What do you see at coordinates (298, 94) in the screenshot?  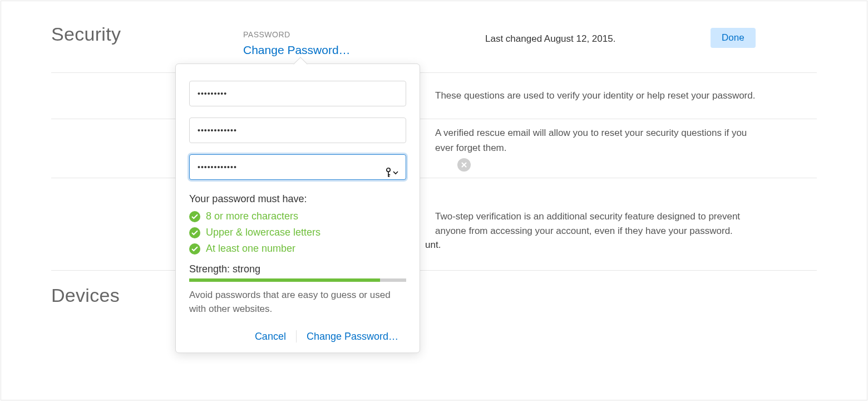 I see `current-password-input` at bounding box center [298, 94].